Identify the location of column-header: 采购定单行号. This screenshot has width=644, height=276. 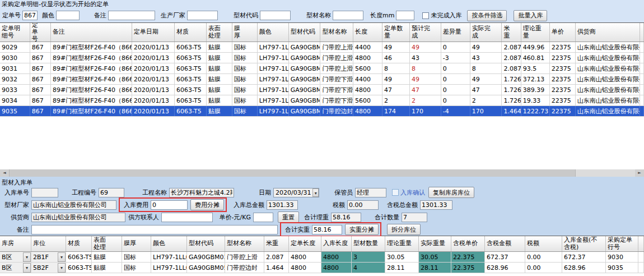
(622, 243).